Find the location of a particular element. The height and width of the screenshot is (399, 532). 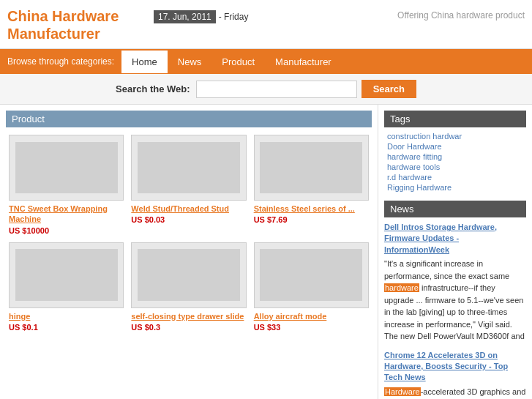

list-item: Stainless Steel series of ... US $7.69 is located at coordinates (312, 184).